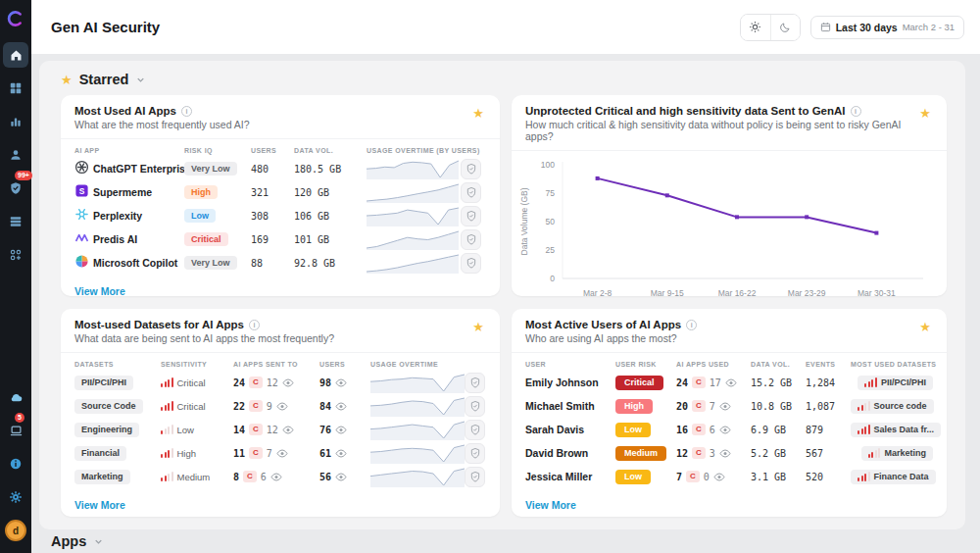 The width and height of the screenshot is (980, 553). Describe the element at coordinates (729, 429) in the screenshot. I see `table-row: Sarah Davis Low 16 C 6` at that location.